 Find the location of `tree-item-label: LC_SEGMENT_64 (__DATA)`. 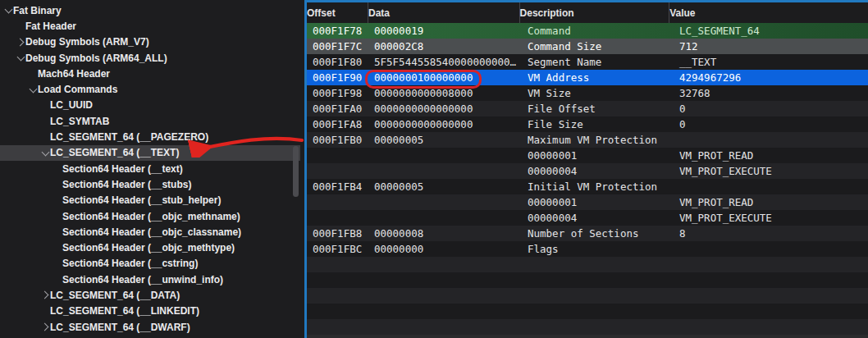

tree-item-label: LC_SEGMENT_64 (__DATA) is located at coordinates (115, 295).